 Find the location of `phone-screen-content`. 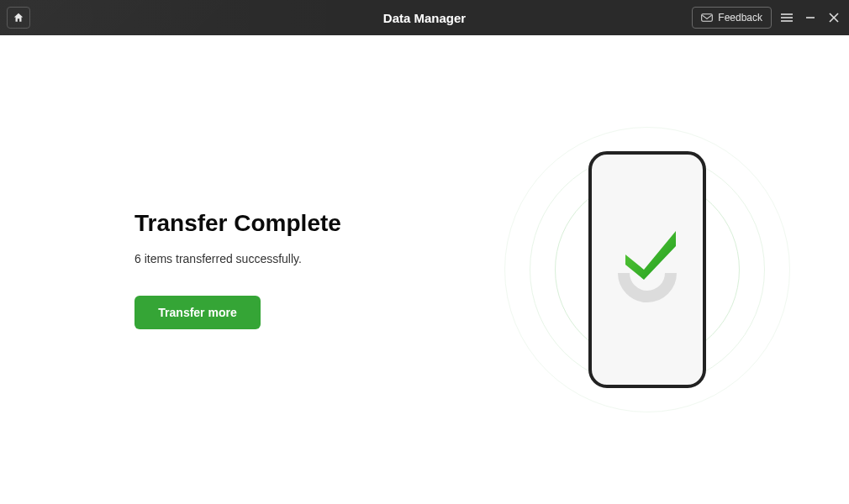

phone-screen-content is located at coordinates (647, 270).